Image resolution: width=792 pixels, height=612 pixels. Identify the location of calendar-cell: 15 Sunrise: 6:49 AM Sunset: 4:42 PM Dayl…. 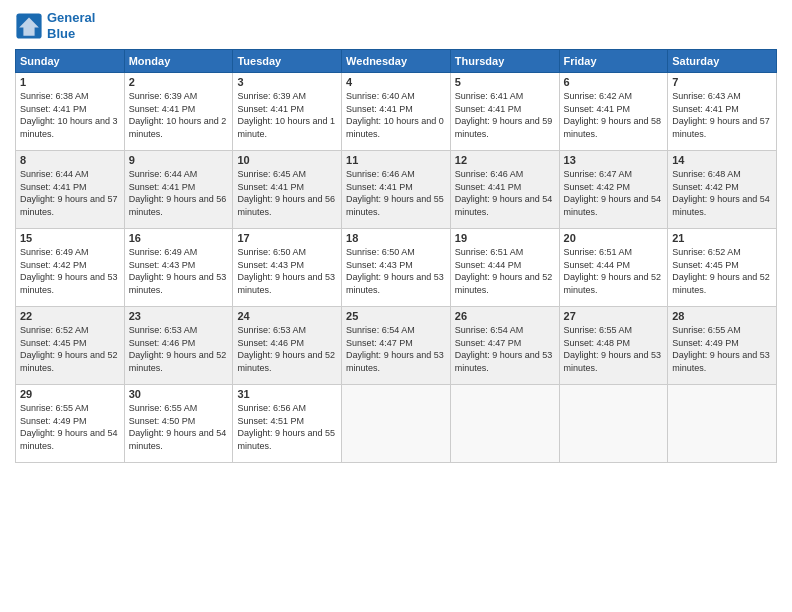
(70, 268).